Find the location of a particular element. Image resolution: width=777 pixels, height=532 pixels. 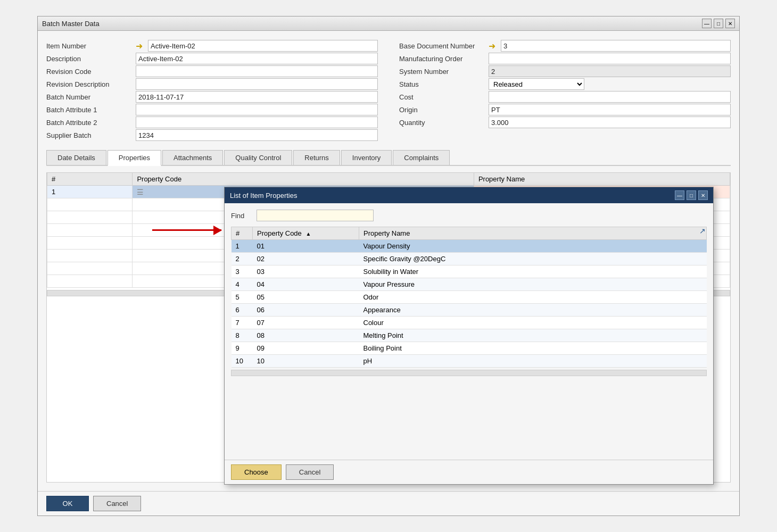

list-item-name: Odor is located at coordinates (533, 297).